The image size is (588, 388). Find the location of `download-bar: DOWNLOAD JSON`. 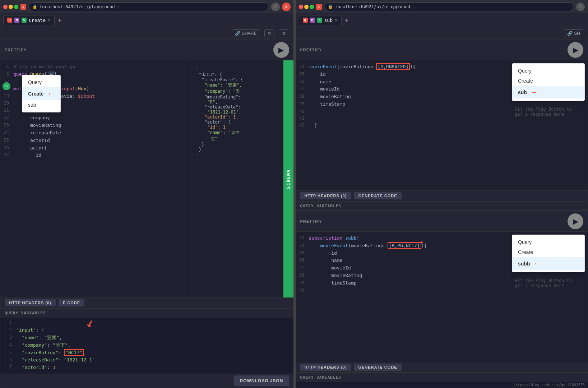

download-bar: DOWNLOAD JSON is located at coordinates (147, 381).